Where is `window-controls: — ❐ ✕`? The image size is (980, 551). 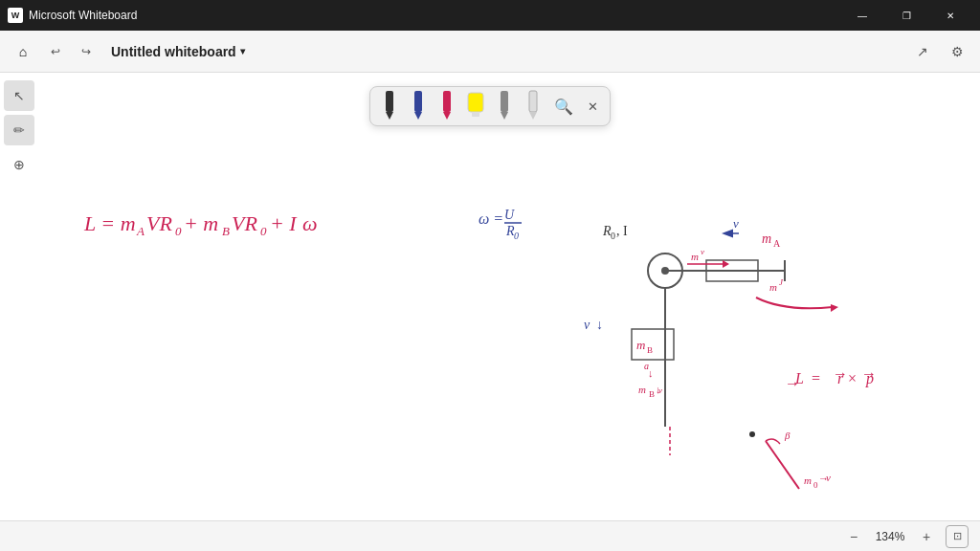
window-controls: — ❐ ✕ is located at coordinates (906, 15).